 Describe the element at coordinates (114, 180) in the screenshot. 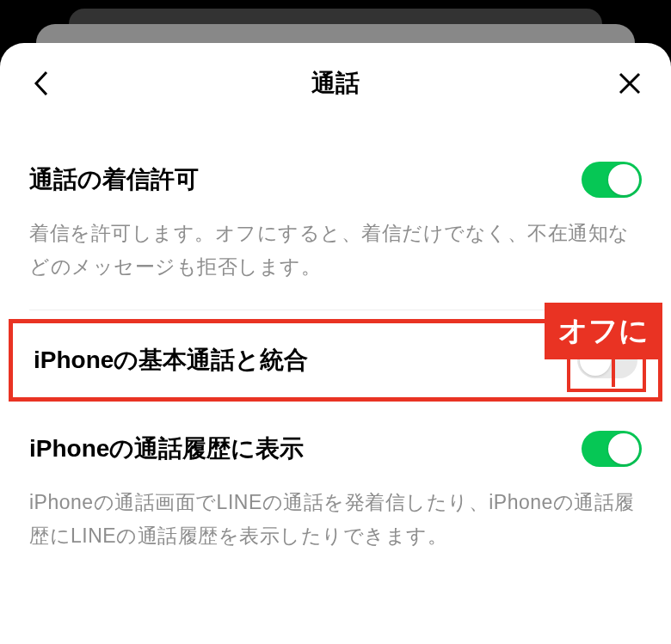

I see `setting-title-allow-incoming: 通話の着信許可` at that location.